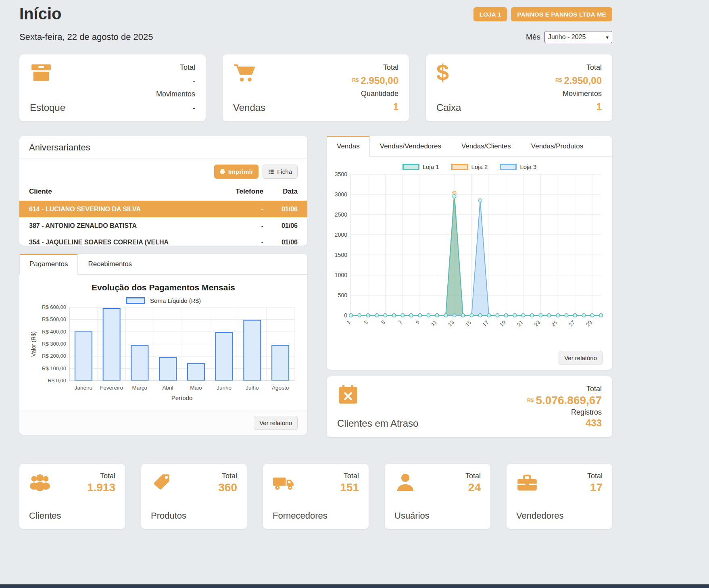 The height and width of the screenshot is (588, 709). I want to click on tab-vendas-produtos: Vendas/Produtos, so click(557, 146).